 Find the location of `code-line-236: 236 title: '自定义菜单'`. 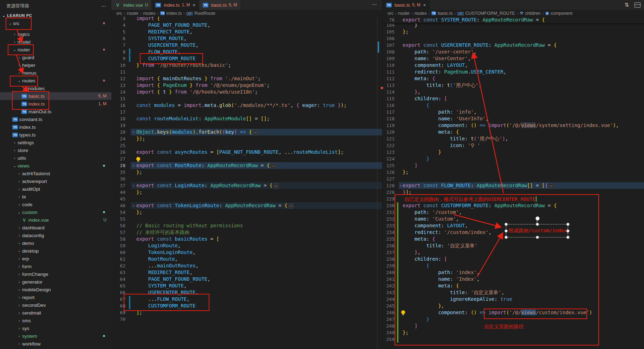

code-line-236: 236 title: '自定义菜单' is located at coordinates (513, 246).